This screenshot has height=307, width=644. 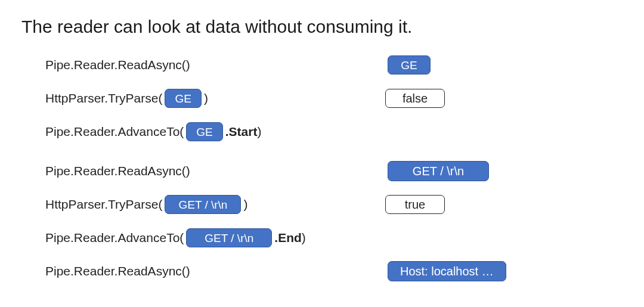 I want to click on code-expression: HttpParser.TryParse( GE ), so click(x=215, y=98).